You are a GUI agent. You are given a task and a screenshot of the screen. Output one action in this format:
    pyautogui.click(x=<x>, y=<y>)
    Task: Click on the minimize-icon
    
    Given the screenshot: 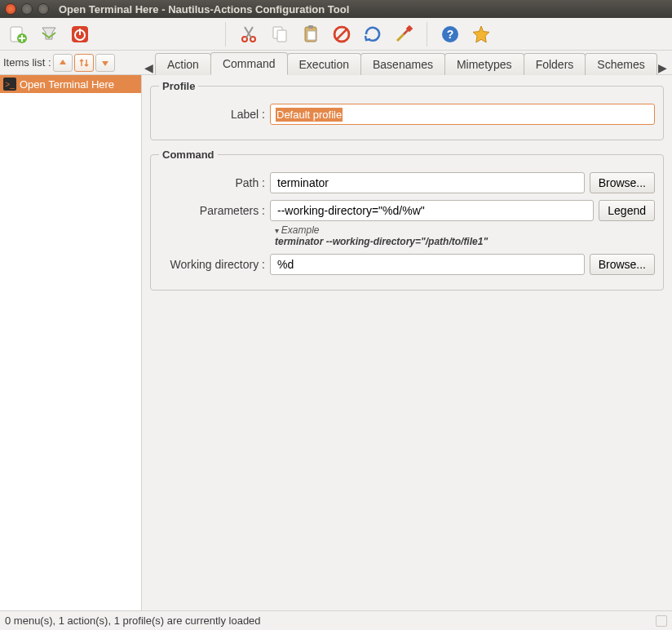 What is the action you would take?
    pyautogui.click(x=27, y=9)
    